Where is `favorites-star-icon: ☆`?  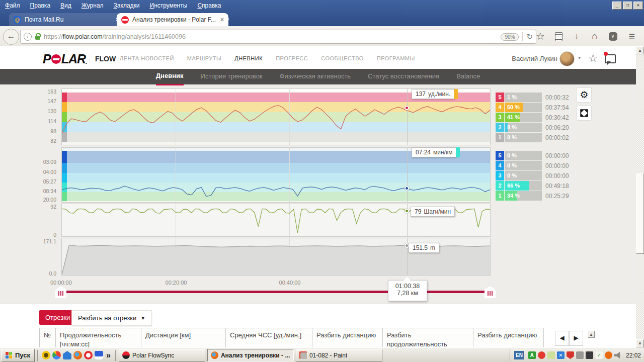 favorites-star-icon: ☆ is located at coordinates (593, 58).